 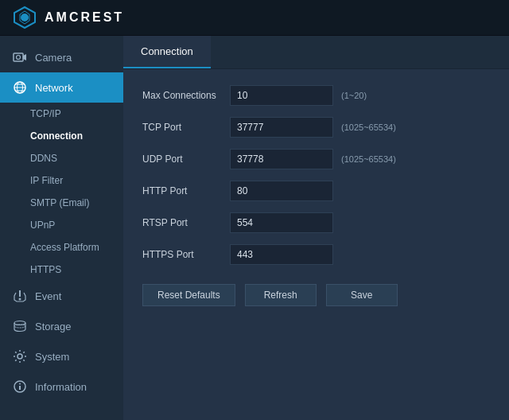 What do you see at coordinates (62, 114) in the screenshot?
I see `submenu-tcpip: TCP/IP` at bounding box center [62, 114].